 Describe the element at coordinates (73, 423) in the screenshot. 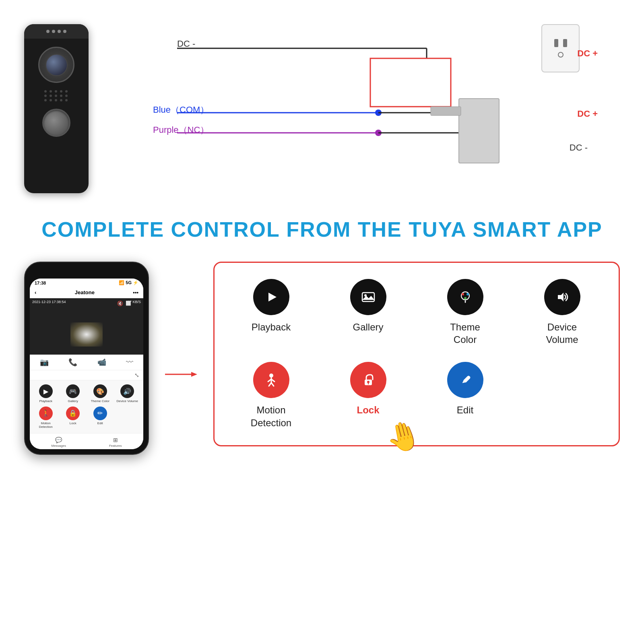

I see `lock-label: Lock` at that location.